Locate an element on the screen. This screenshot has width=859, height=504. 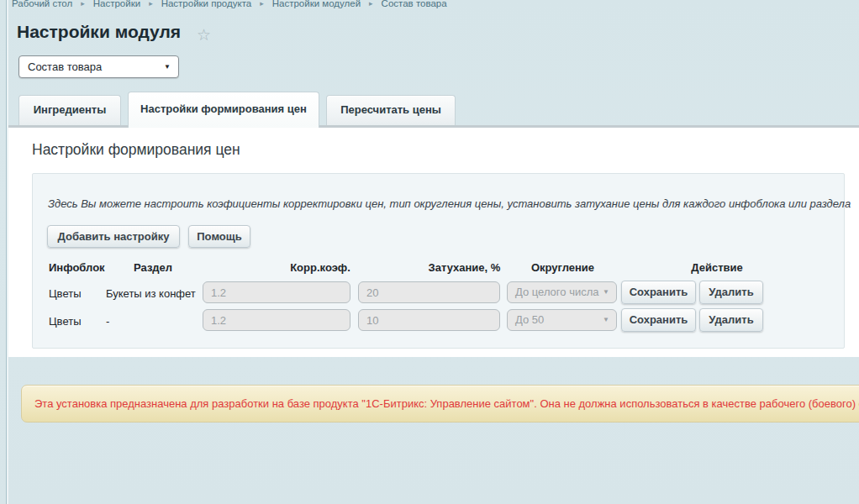
column-header-action: Действие is located at coordinates (717, 267).